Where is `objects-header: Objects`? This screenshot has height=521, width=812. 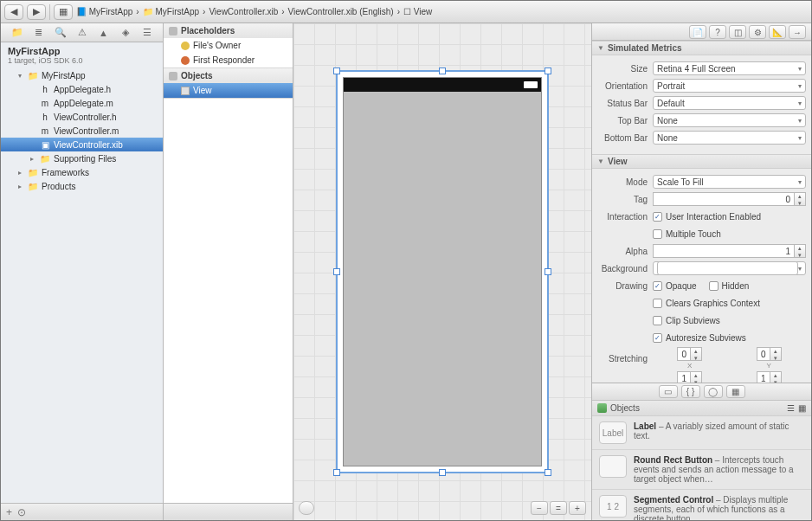 objects-header: Objects is located at coordinates (229, 76).